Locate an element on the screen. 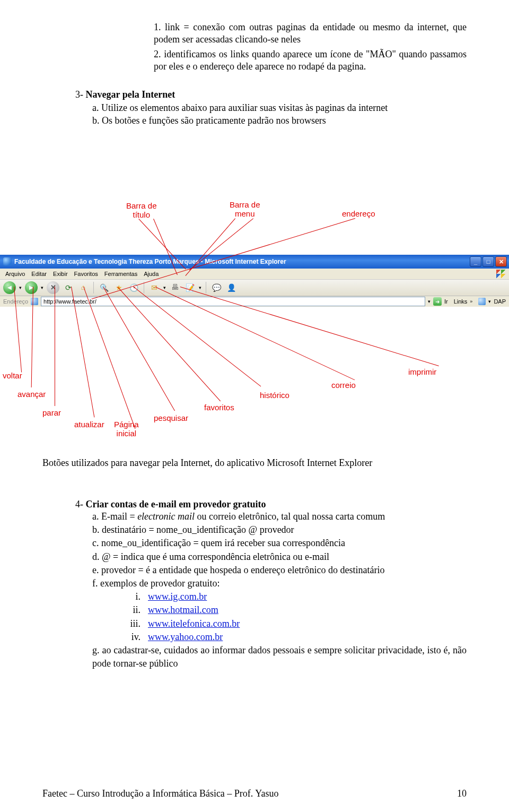 Image resolution: width=509 pixels, height=812 pixels. label-barra-titulo: Barra detítulo is located at coordinates (142, 210).